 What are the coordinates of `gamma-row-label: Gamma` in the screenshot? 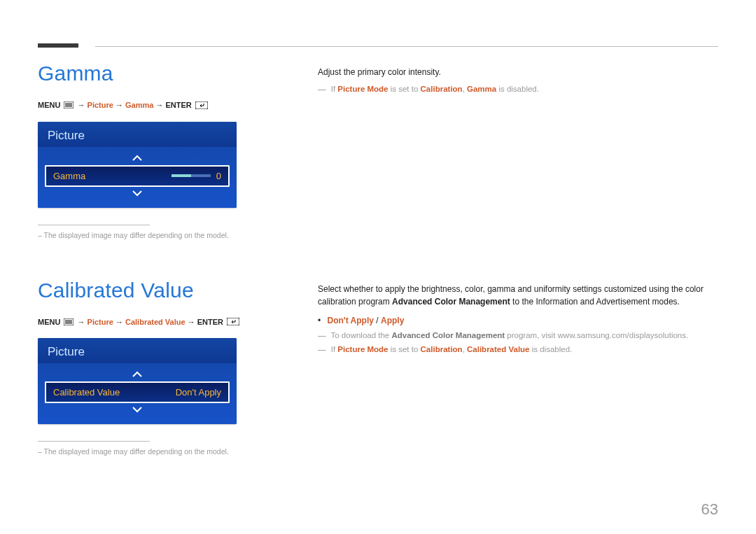 It's located at (69, 176).